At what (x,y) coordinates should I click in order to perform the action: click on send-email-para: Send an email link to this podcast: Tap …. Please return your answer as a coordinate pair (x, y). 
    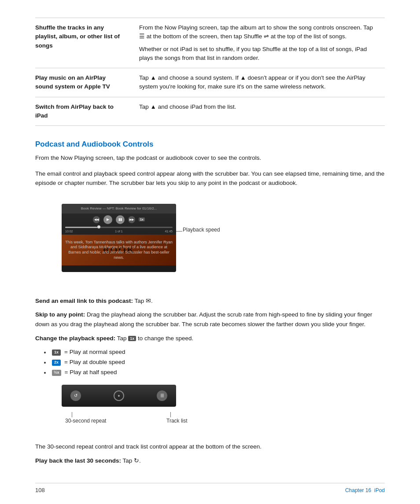
    Looking at the image, I should click on (210, 301).